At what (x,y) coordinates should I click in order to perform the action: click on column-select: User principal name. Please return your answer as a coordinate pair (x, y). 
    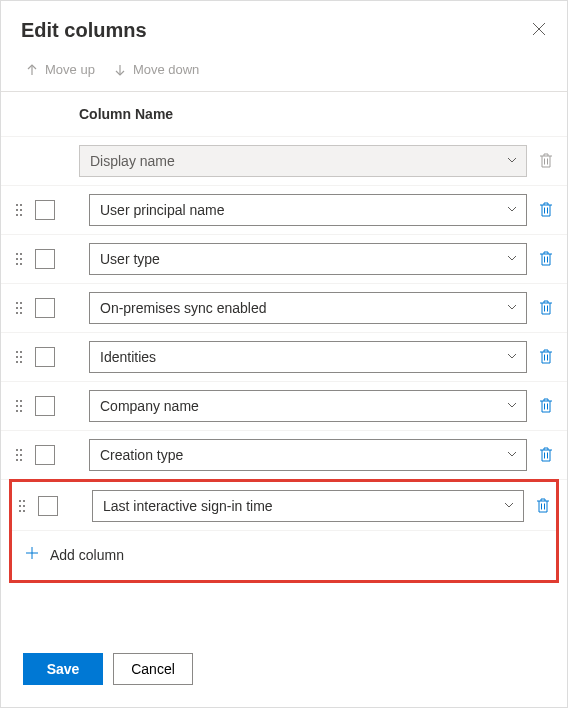
    Looking at the image, I should click on (308, 210).